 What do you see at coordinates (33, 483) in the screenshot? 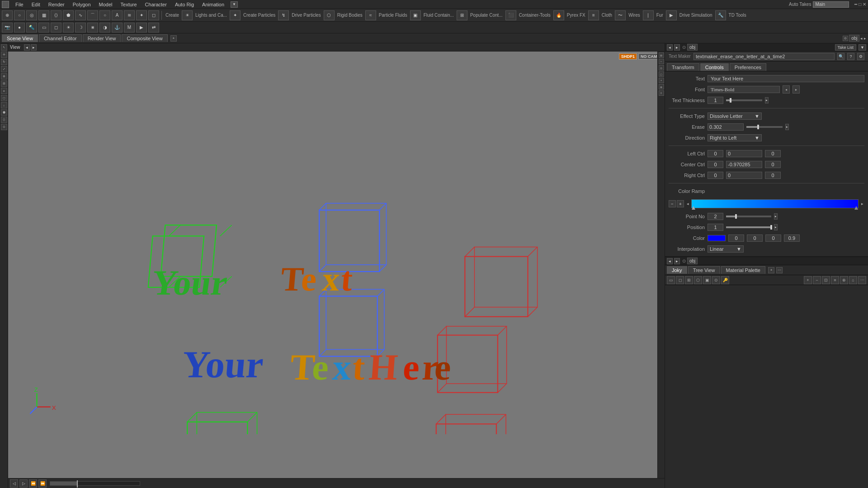
I see `vf-btn-3: ⏪` at bounding box center [33, 483].